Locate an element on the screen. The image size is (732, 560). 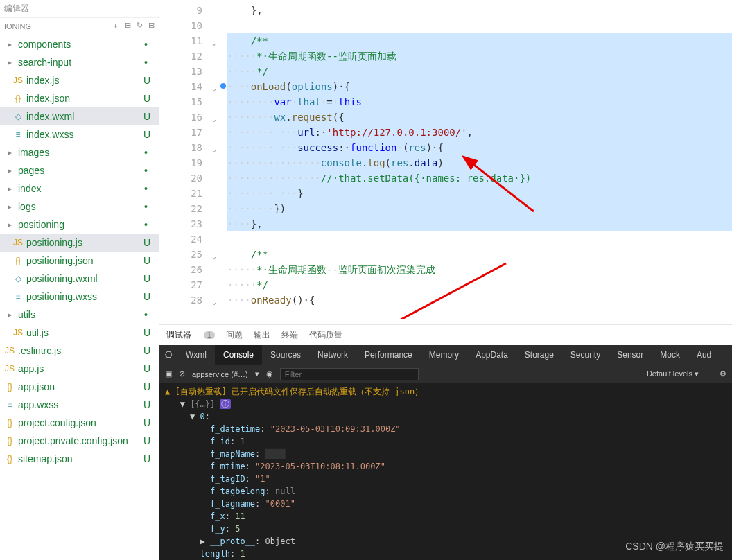
file-positioning.js: JSpositioning.jsU is located at coordinates (79, 243).